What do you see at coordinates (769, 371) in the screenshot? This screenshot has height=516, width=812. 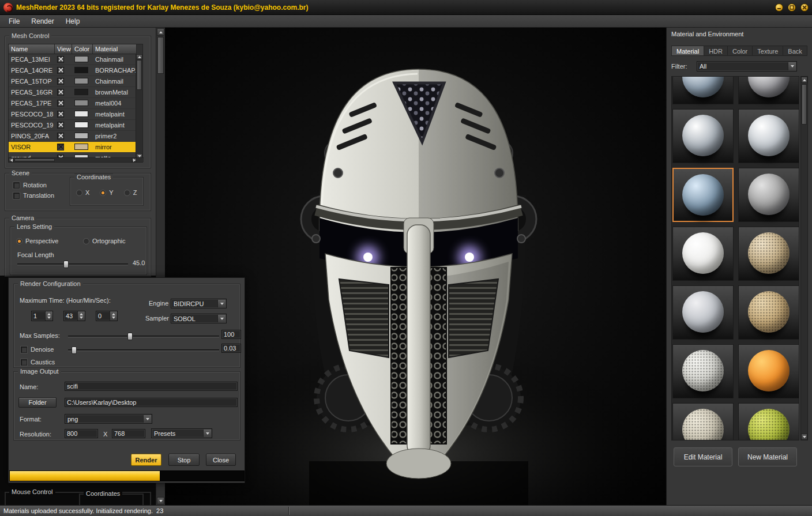 I see `material-swatch-amber-gloss` at bounding box center [769, 371].